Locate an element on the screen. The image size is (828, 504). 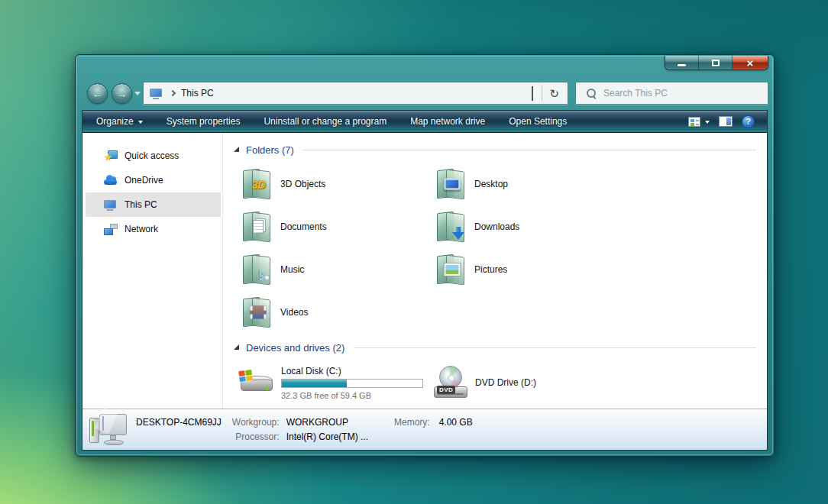
preview-pane-button is located at coordinates (726, 121).